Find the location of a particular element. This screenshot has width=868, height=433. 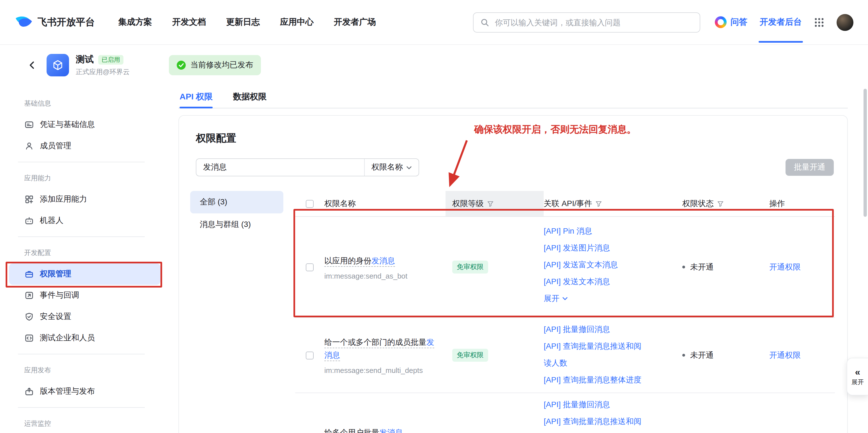

double-chevron-left-icon: « is located at coordinates (858, 372).